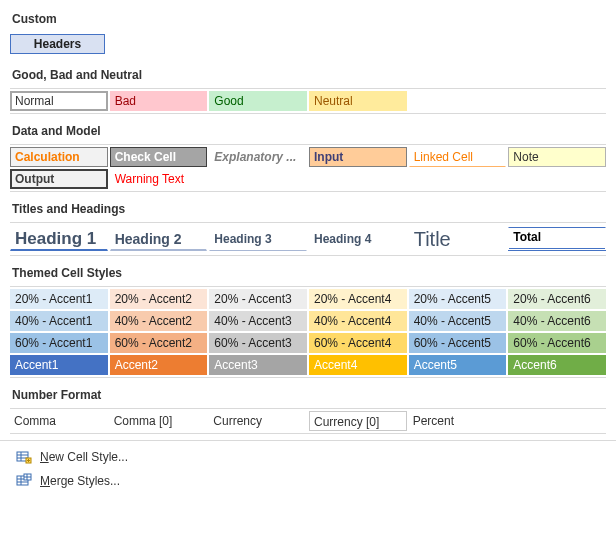 The width and height of the screenshot is (616, 547). Describe the element at coordinates (358, 101) in the screenshot. I see `style-neutral: Neutral` at that location.